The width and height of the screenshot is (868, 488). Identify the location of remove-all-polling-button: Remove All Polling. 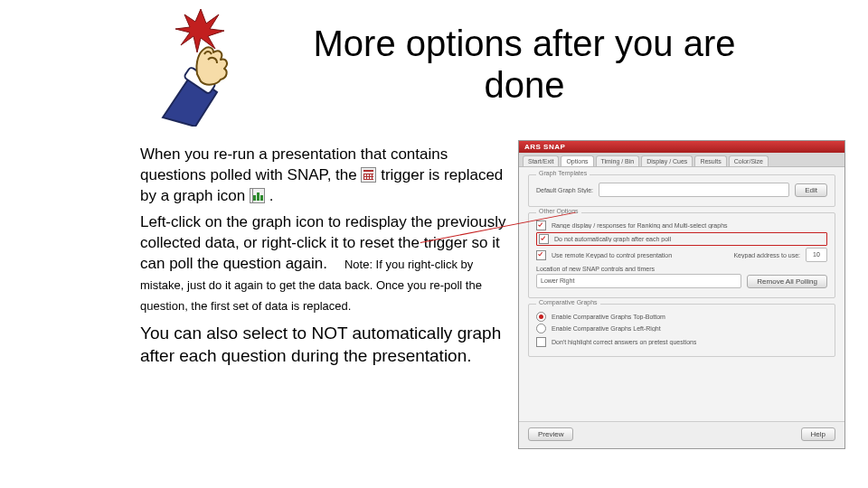
(787, 282).